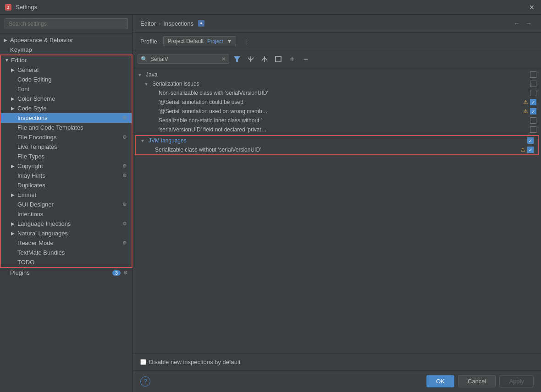 The image size is (541, 392). I want to click on sidebar-item-inspections: Inspections ⚙, so click(66, 118).